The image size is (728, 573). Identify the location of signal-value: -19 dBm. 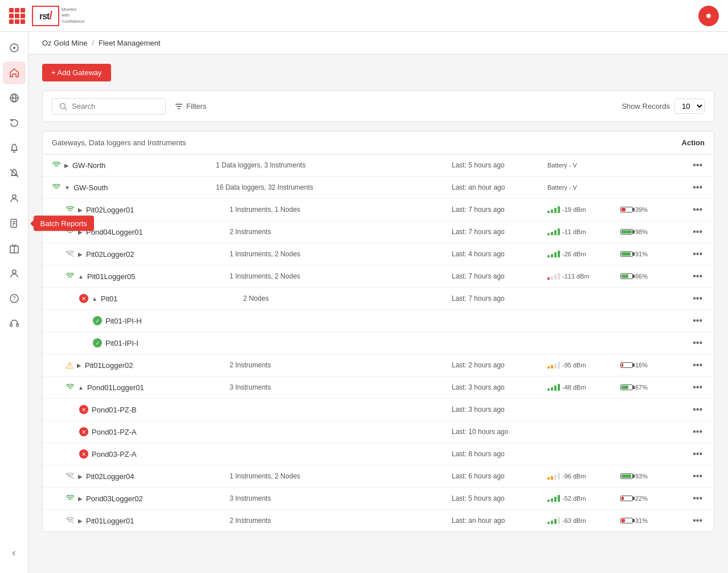
(574, 210).